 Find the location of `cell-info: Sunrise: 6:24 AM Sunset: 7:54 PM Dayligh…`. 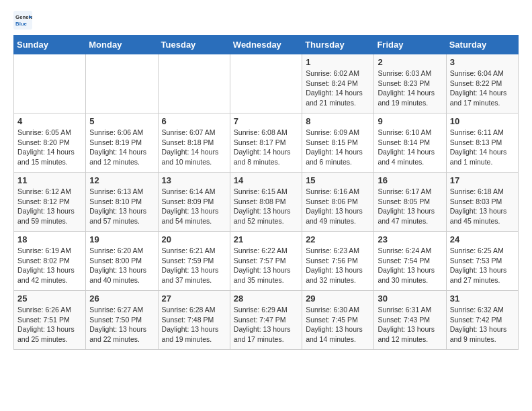

cell-info: Sunrise: 6:24 AM Sunset: 7:54 PM Dayligh… is located at coordinates (410, 266).